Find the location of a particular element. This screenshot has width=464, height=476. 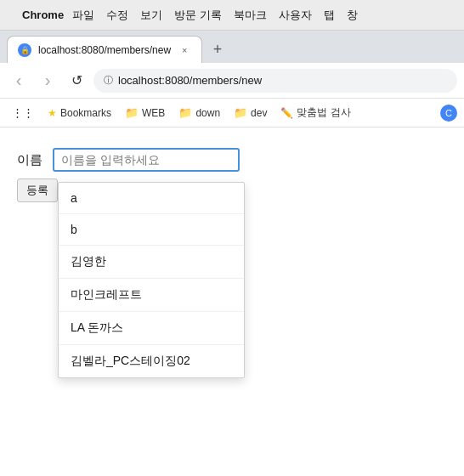

menu-window: 창 is located at coordinates (352, 15).